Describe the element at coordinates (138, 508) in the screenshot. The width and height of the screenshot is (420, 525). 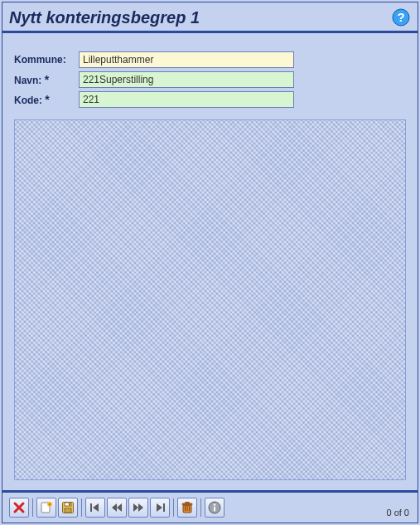
I see `nav-next-icon` at that location.